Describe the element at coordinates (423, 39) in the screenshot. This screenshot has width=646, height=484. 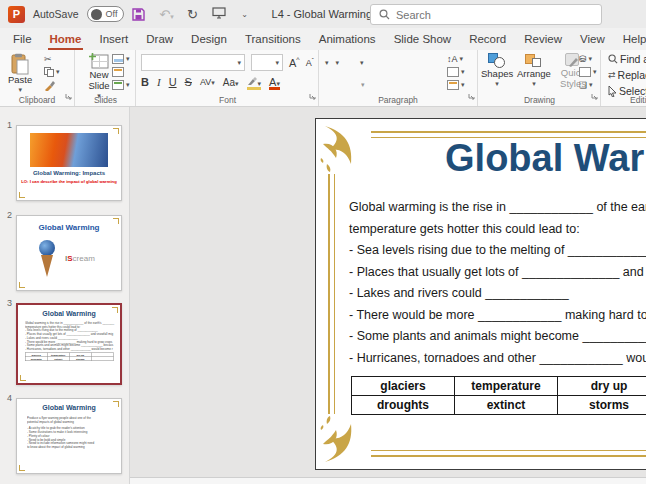
I see `tab-slide-show: Slide Show` at that location.